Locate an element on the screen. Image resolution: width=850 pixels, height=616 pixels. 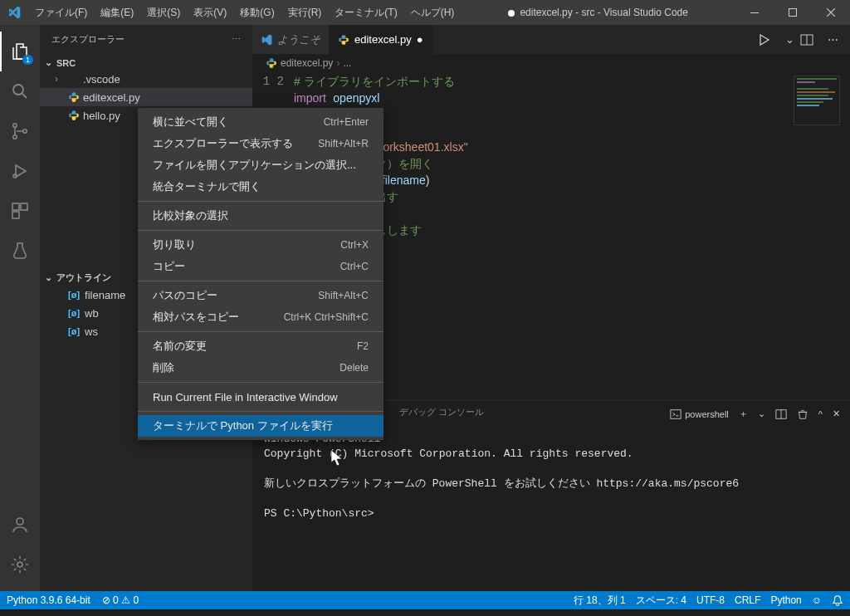
menu-item: 移動(G) is located at coordinates (257, 12).